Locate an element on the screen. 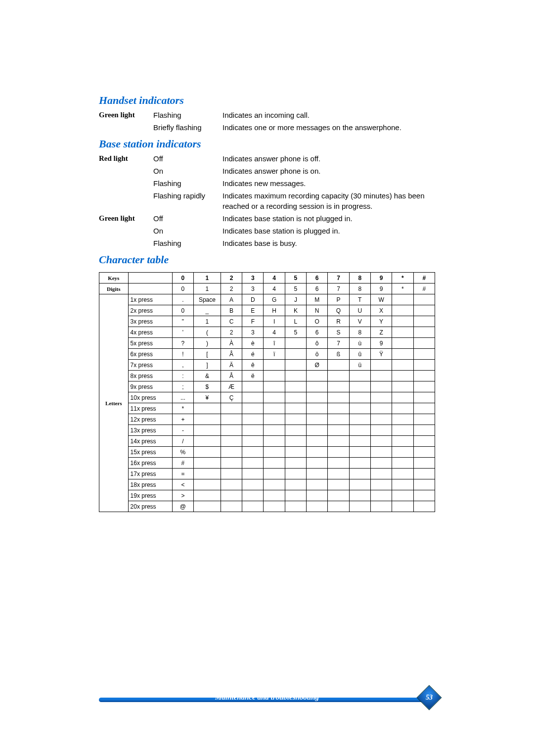  indicator-desc: Indicates one or more messages on the an… is located at coordinates (329, 128).